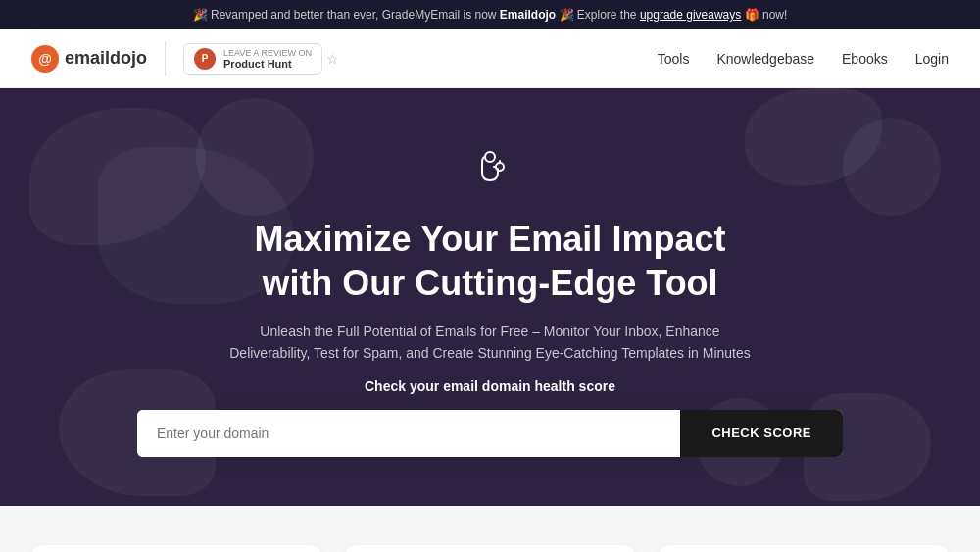 This screenshot has width=980, height=552. I want to click on nav-login: Login, so click(932, 59).